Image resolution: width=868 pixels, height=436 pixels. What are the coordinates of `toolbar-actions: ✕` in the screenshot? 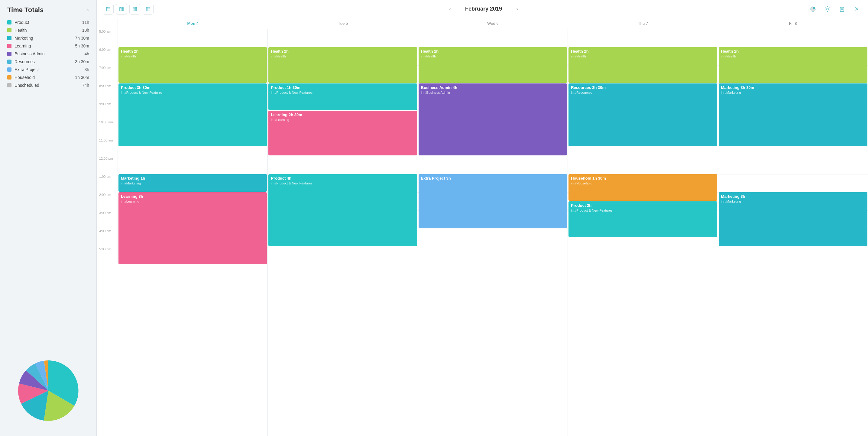 It's located at (835, 9).